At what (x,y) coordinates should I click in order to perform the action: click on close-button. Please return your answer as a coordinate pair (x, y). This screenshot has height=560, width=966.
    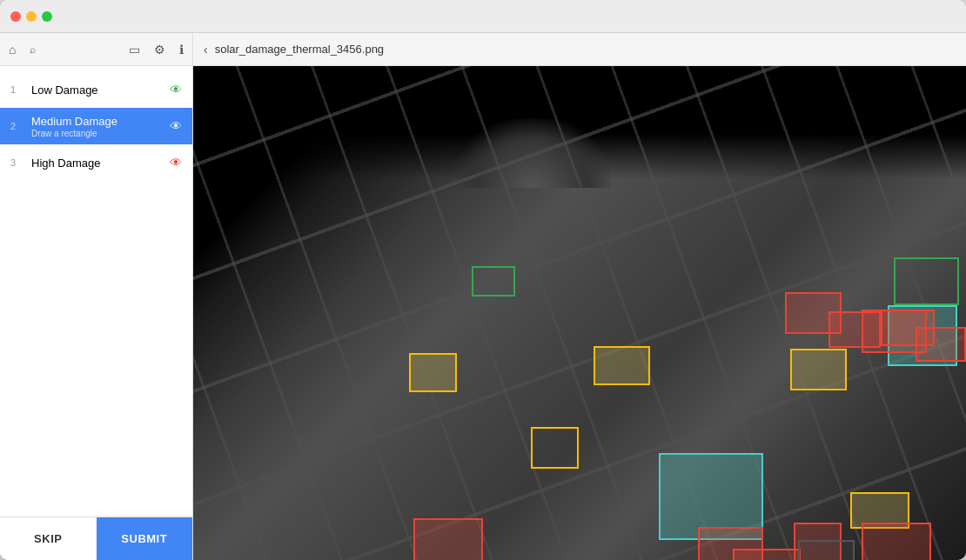
    Looking at the image, I should click on (16, 17).